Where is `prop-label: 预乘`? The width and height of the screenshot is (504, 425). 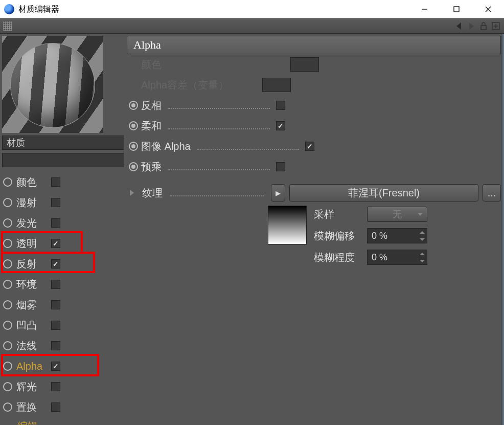
prop-label: 预乘 is located at coordinates (151, 167).